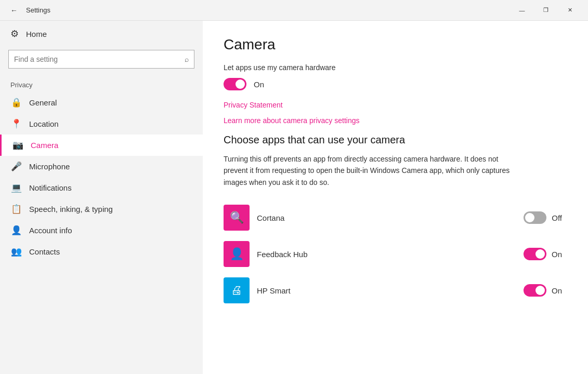 The width and height of the screenshot is (588, 374). I want to click on privacy-section-label: Privacy, so click(101, 84).